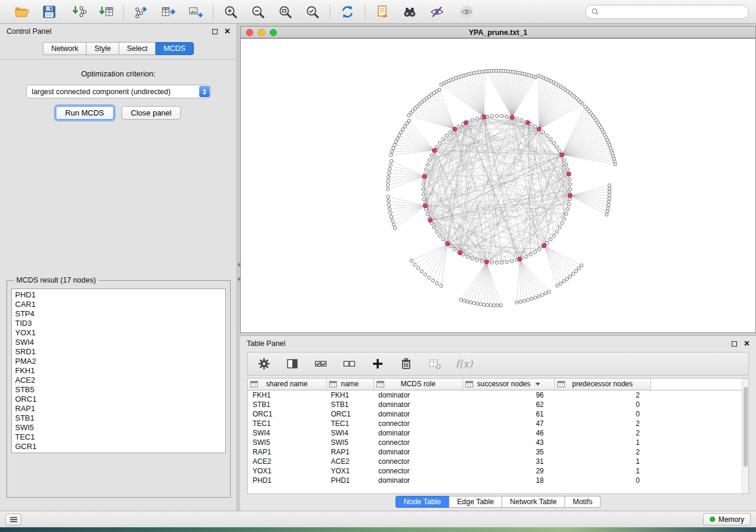 The height and width of the screenshot is (532, 756). Describe the element at coordinates (119, 371) in the screenshot. I see `mcds-result-item: FKH1` at that location.